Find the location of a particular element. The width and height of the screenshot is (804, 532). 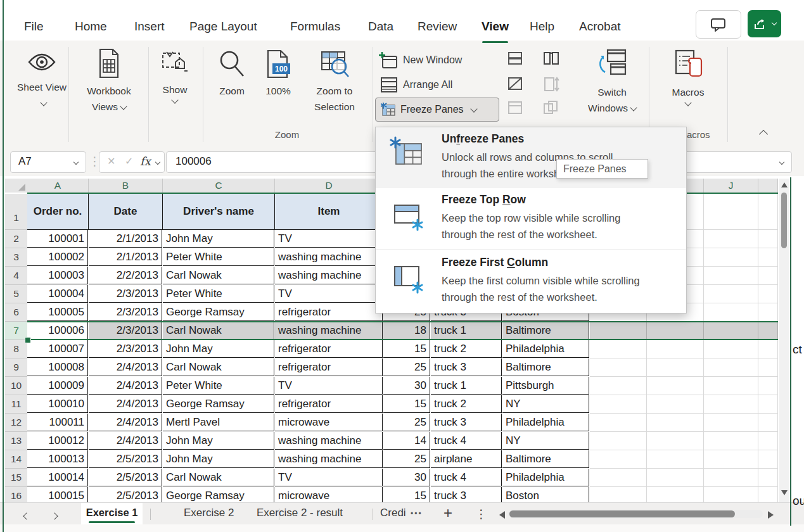

sheet-options-button: ⋮ is located at coordinates (482, 514).